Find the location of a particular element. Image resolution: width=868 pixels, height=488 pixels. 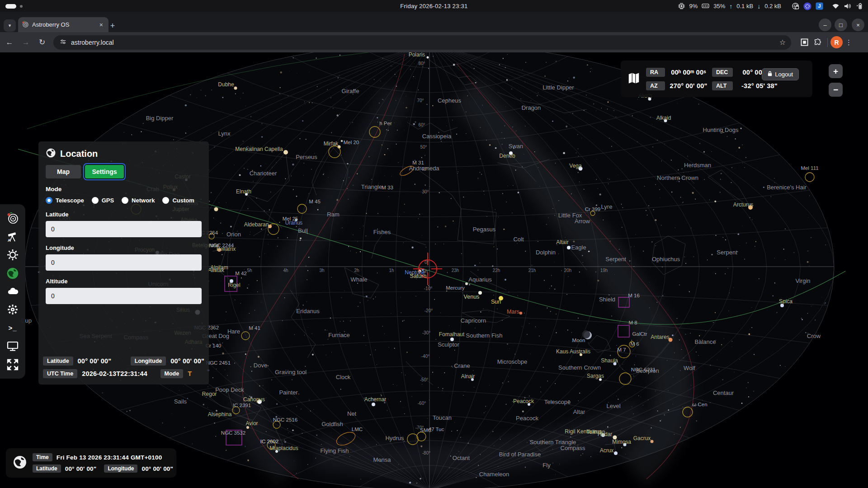

globe-icon is located at coordinates (51, 154).